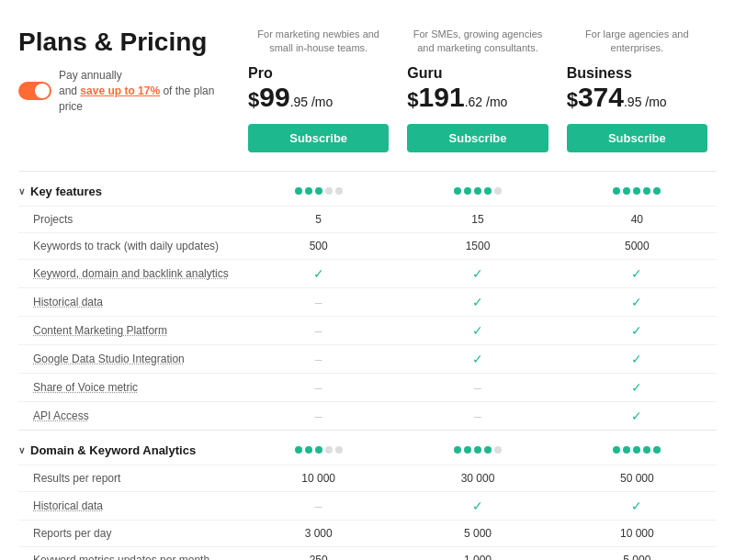  I want to click on section-dots-business-dk, so click(638, 450).